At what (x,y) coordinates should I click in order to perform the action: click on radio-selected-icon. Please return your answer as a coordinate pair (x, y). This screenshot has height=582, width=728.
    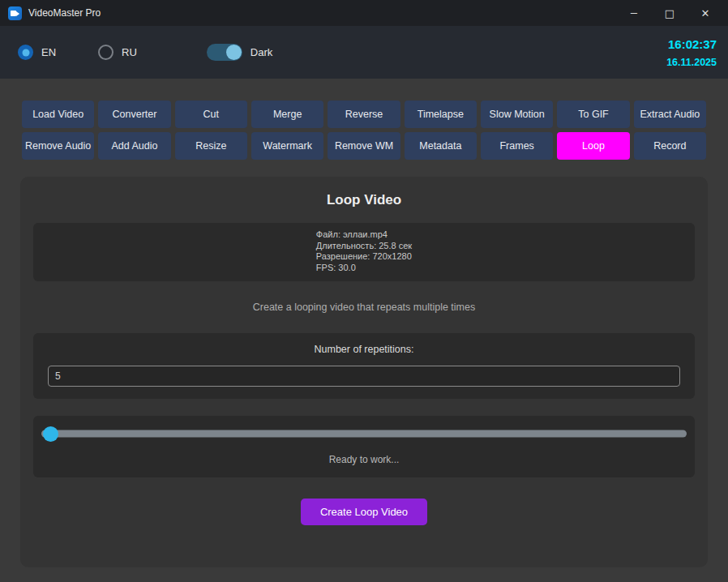
    Looking at the image, I should click on (26, 52).